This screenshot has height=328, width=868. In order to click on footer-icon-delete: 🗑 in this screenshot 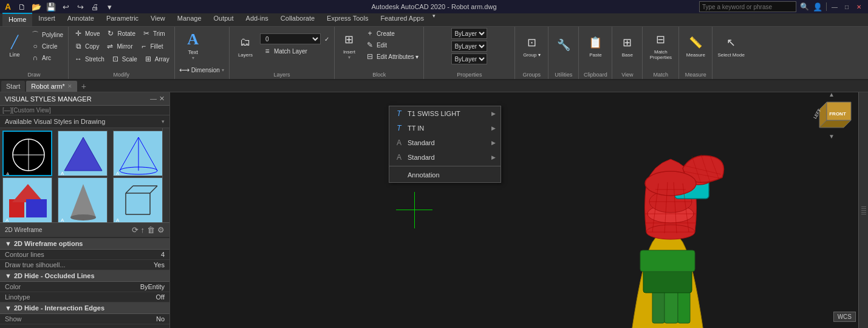, I will do `click(151, 230)`.